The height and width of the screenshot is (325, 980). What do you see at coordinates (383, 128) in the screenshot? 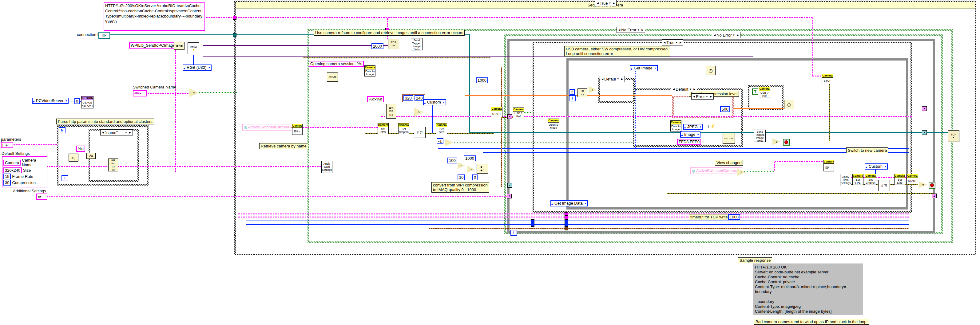
I see `camera-set-fps-node-1: CameraSet FPS` at bounding box center [383, 128].